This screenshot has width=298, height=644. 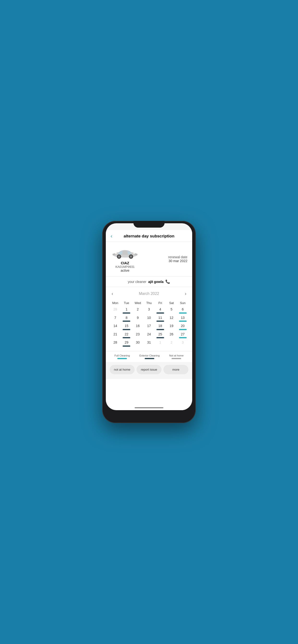 What do you see at coordinates (176, 370) in the screenshot?
I see `more-button: more` at bounding box center [176, 370].